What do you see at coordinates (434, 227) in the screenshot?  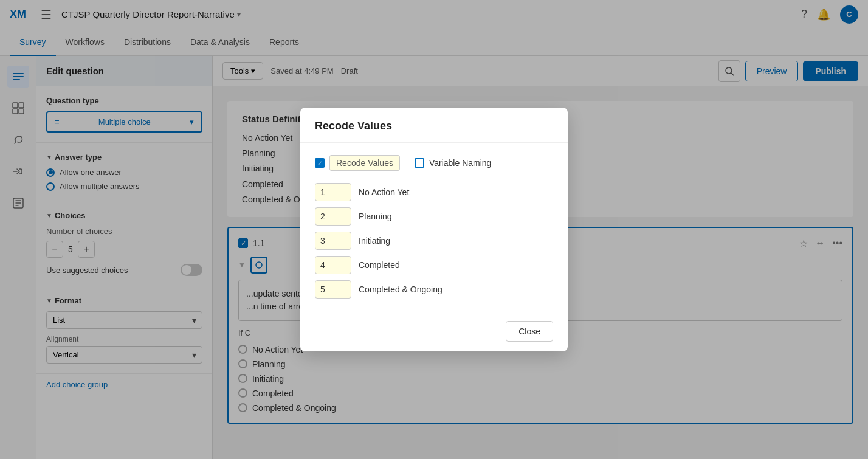 I see `modal-body: ✓ Recode Values Variable Naming No Actio…` at bounding box center [434, 227].